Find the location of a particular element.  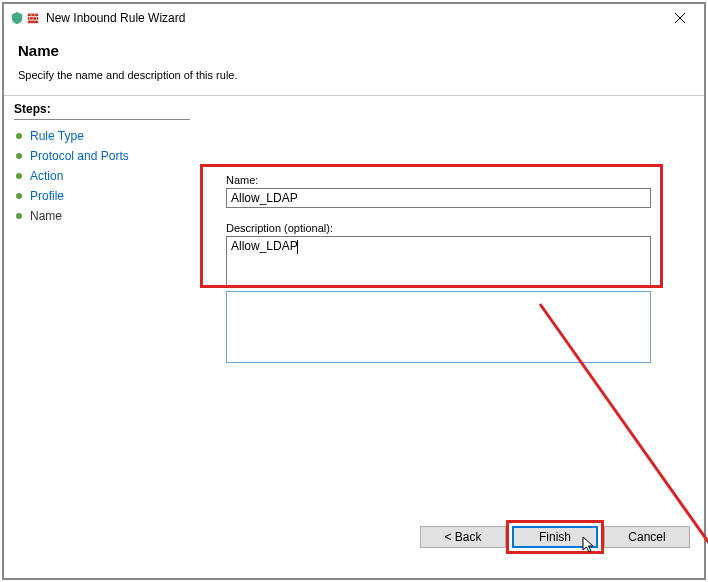

close-icon is located at coordinates (680, 18).